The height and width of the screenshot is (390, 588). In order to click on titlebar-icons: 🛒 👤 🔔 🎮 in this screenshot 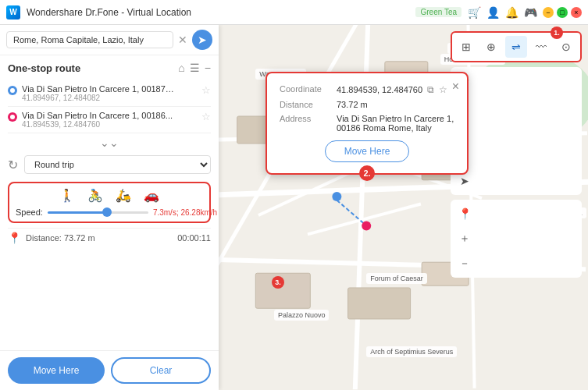, I will do `click(502, 12)`.